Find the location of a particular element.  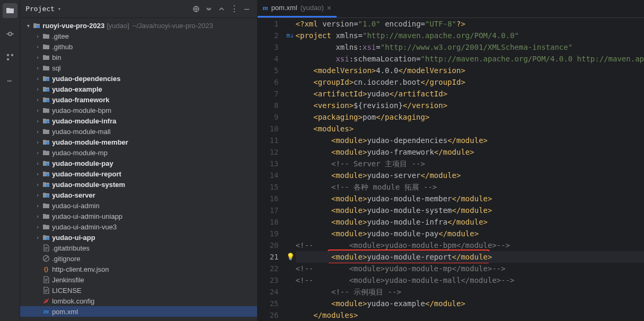

code-line: <version>${revision}</version> is located at coordinates (470, 105).